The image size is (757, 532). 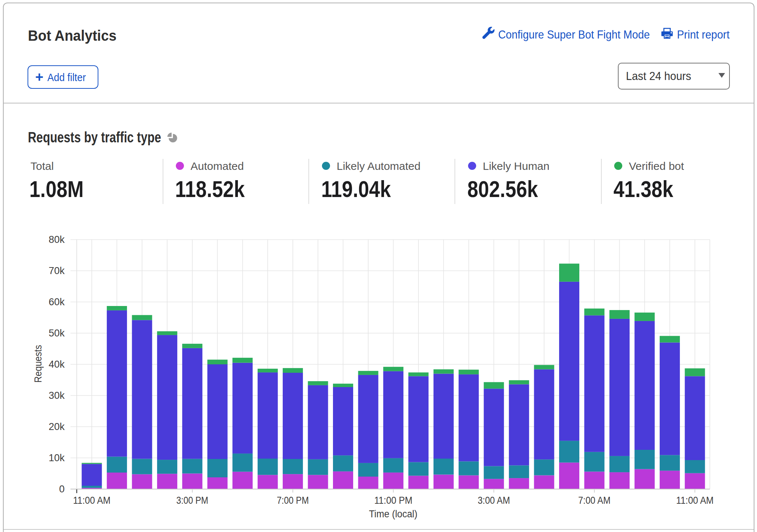 I want to click on svg-text: 7:00 AM, so click(x=594, y=500).